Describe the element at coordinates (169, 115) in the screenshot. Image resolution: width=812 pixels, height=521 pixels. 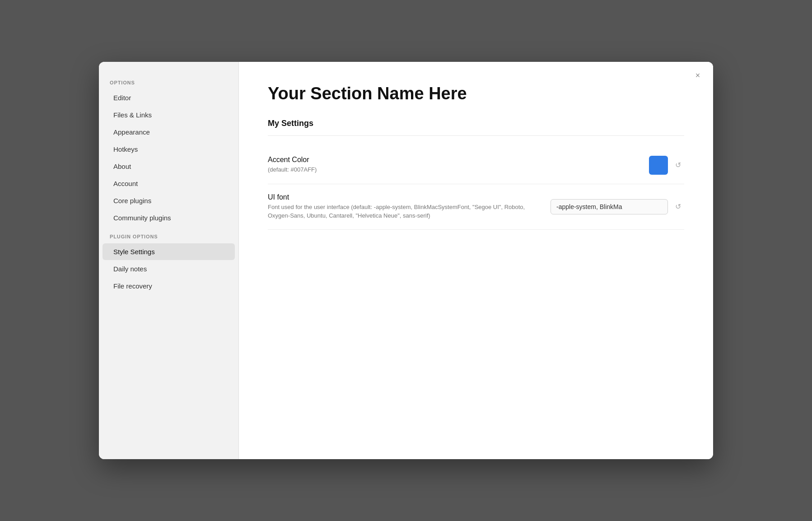
I see `sidebar-item-files-links: Files & Links` at that location.